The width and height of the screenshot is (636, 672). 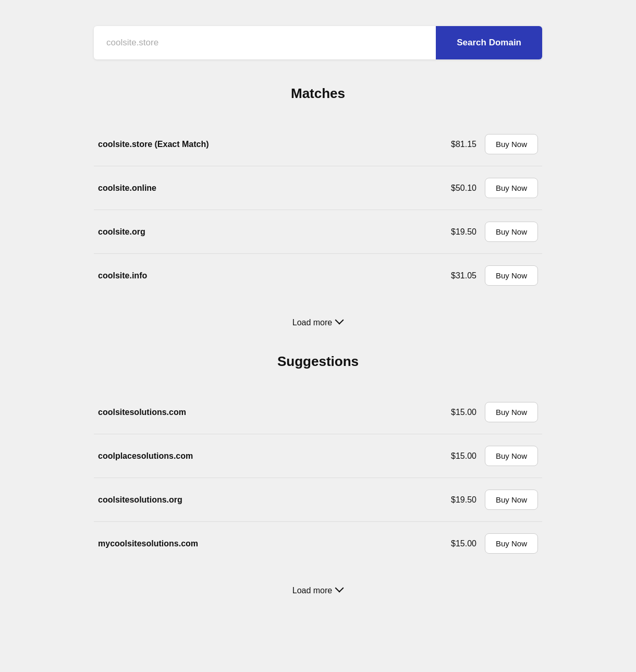 What do you see at coordinates (318, 188) in the screenshot?
I see `table-row: coolsite.online $50.10 Buy Now` at bounding box center [318, 188].